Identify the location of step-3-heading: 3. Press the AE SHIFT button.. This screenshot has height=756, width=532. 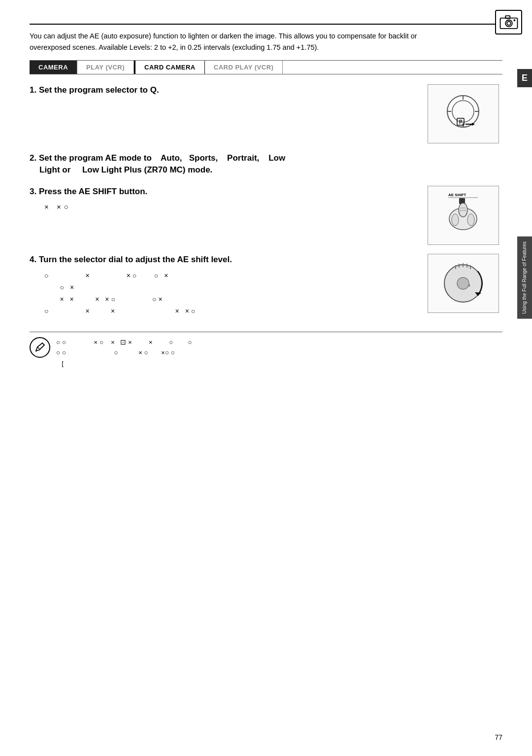
(222, 192).